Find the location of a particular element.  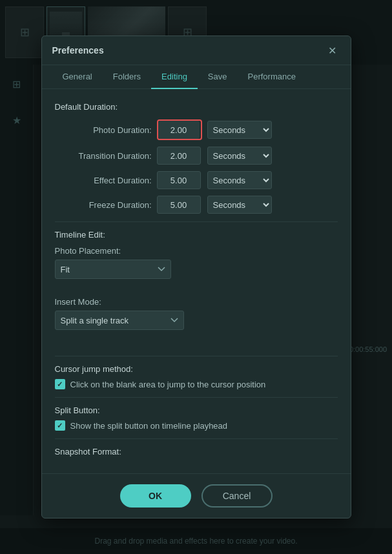

freeze-duration-unit: Seconds Frames is located at coordinates (240, 205).